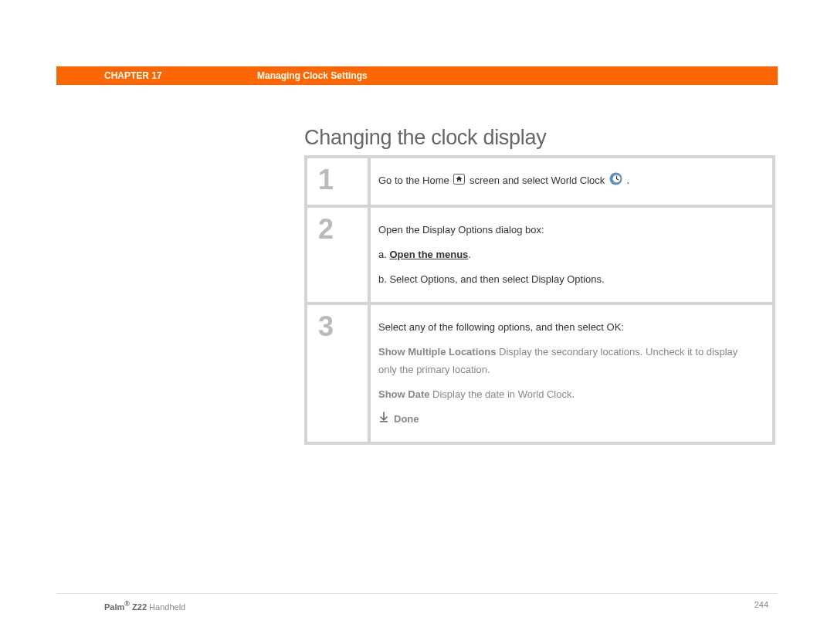 The height and width of the screenshot is (644, 834). I want to click on done-indicator: Done, so click(568, 419).